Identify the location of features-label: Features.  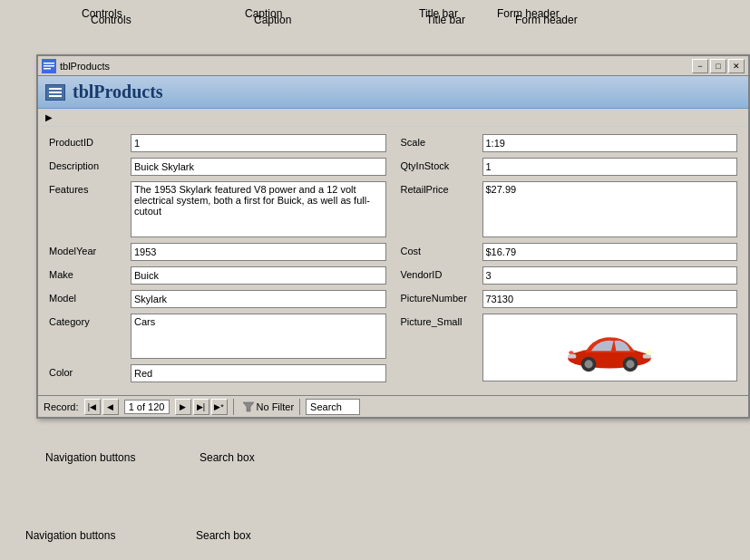
(90, 188).